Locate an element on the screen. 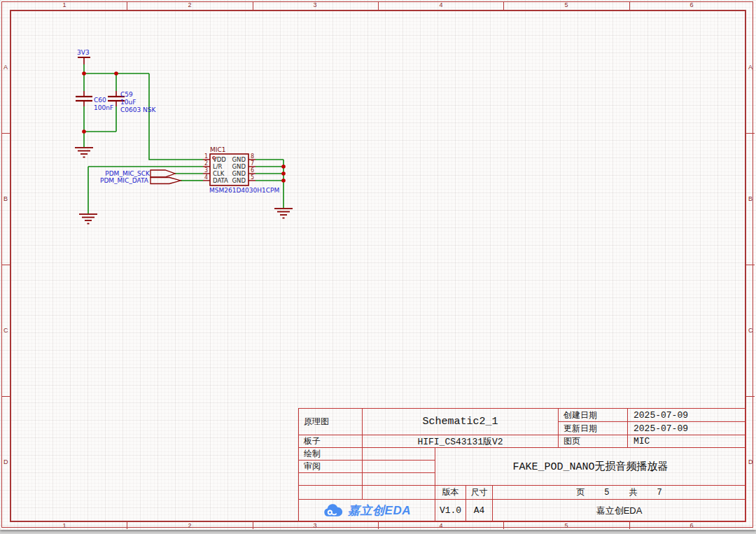  titleblock-sheet-label: 图页 is located at coordinates (593, 441).